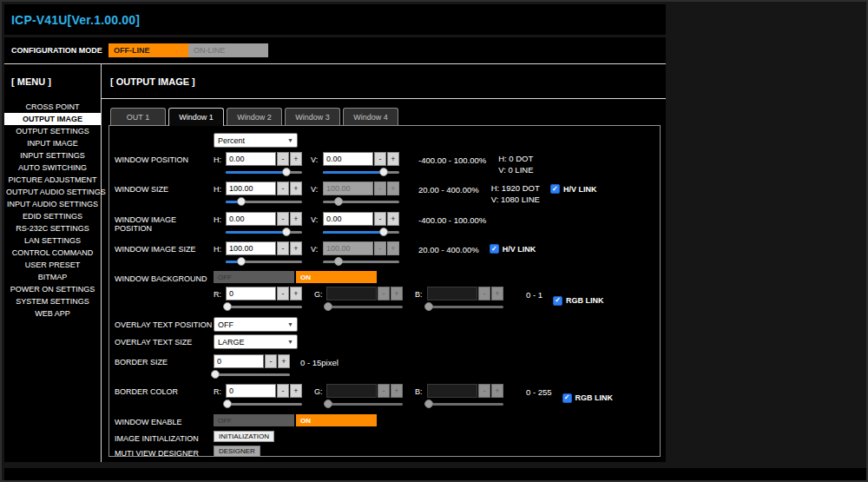  I want to click on tab-out-1: OUT 1, so click(138, 116).